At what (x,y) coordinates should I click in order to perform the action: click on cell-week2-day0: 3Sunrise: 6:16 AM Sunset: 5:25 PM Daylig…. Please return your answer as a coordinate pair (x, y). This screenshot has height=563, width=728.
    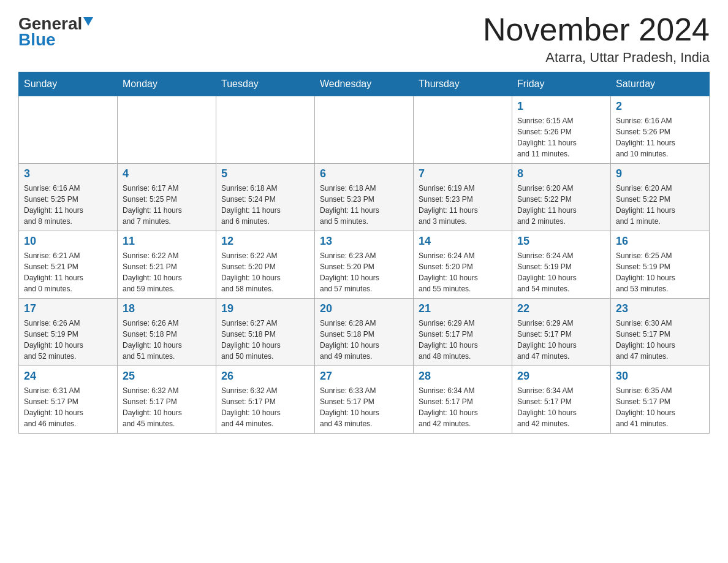
    Looking at the image, I should click on (69, 197).